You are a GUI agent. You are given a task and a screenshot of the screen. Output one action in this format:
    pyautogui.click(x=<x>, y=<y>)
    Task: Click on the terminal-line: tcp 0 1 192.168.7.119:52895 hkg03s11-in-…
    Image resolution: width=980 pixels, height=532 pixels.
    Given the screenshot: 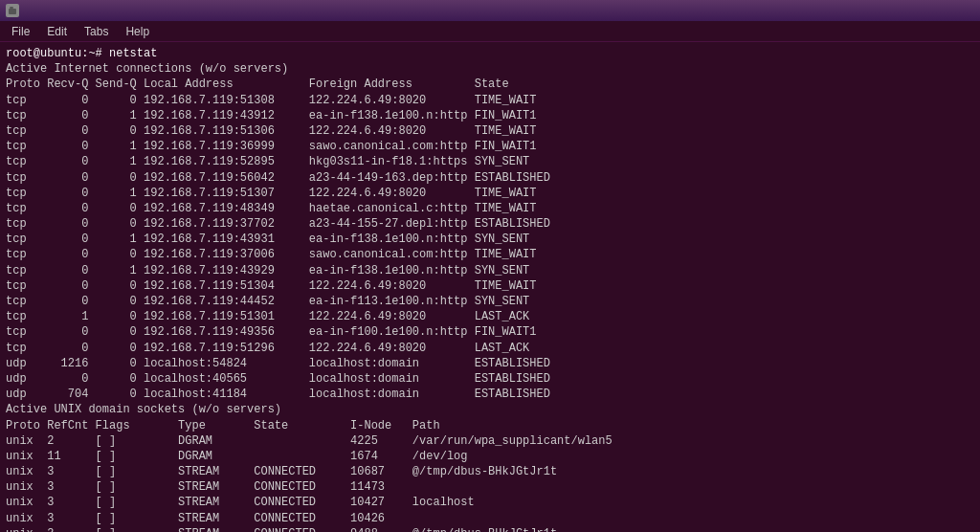 What is the action you would take?
    pyautogui.click(x=490, y=162)
    